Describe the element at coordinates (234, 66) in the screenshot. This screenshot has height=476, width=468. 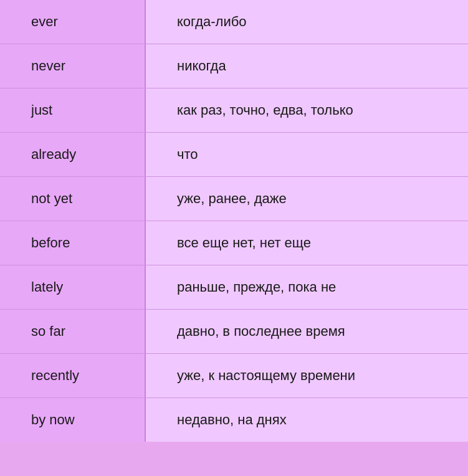
I see `table-row: neverникогда` at that location.